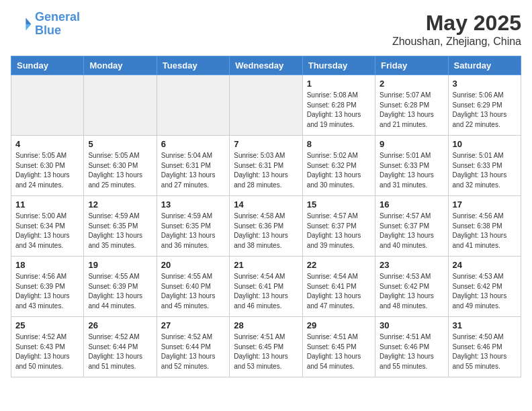  I want to click on day-number: 1, so click(339, 83).